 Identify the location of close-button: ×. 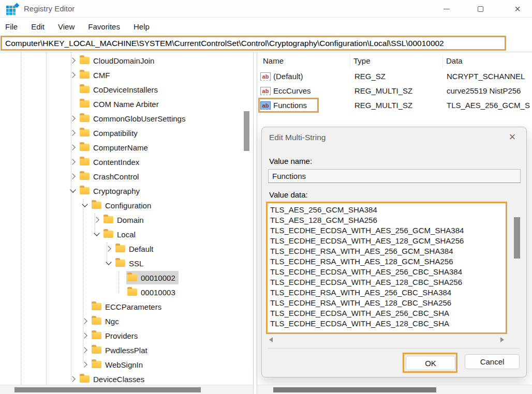
(518, 9).